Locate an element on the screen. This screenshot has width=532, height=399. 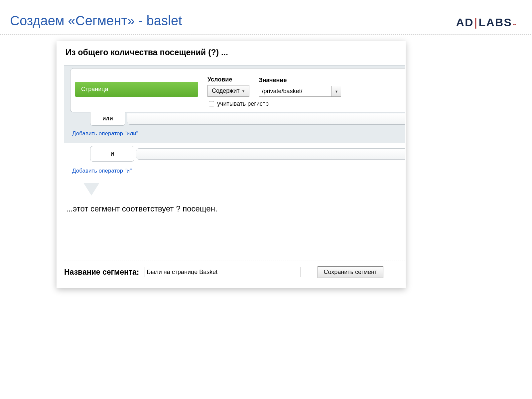
divider-bottom is located at coordinates (266, 373).